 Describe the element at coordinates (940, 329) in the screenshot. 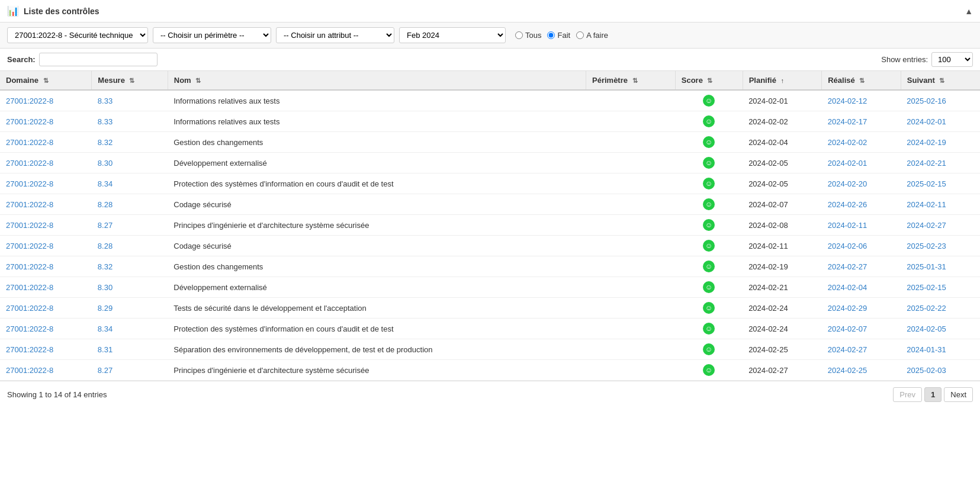

I see `cell-suivant: 2024-02-05` at that location.